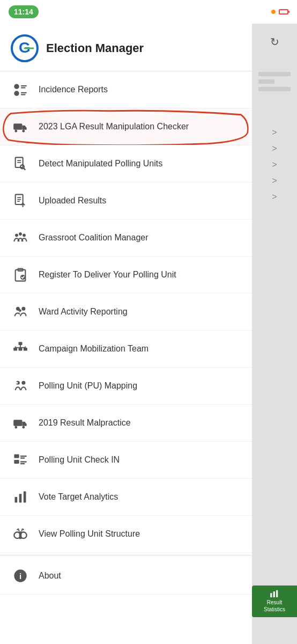  I want to click on sidebar-item-label: Detect Manipulated Polling Units, so click(101, 164).